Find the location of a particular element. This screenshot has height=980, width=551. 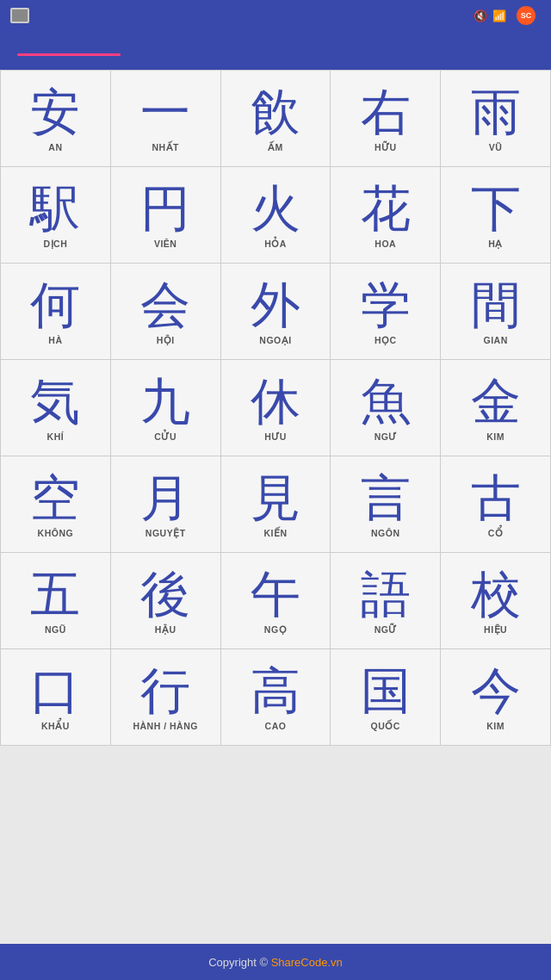

kanji-char: 安 is located at coordinates (55, 112).